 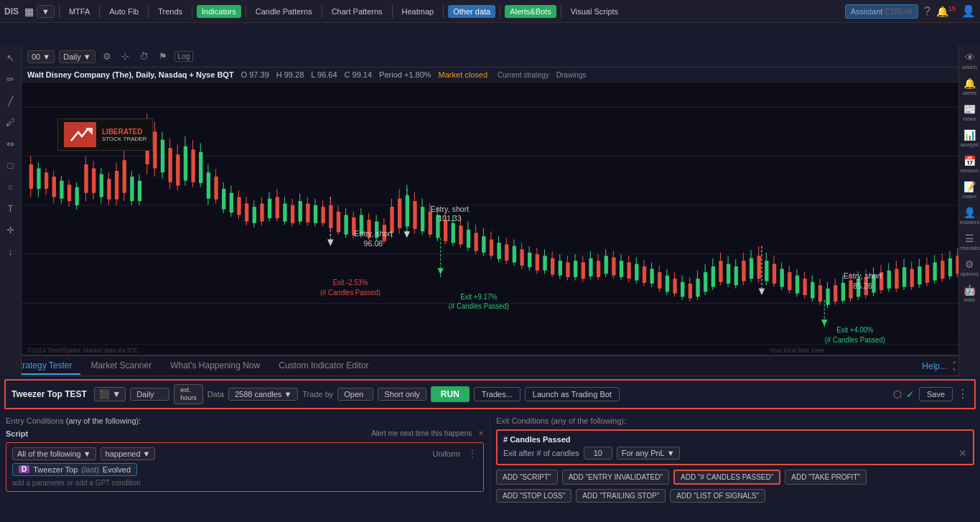 I want to click on flag-icon: ⚑, so click(x=163, y=56).